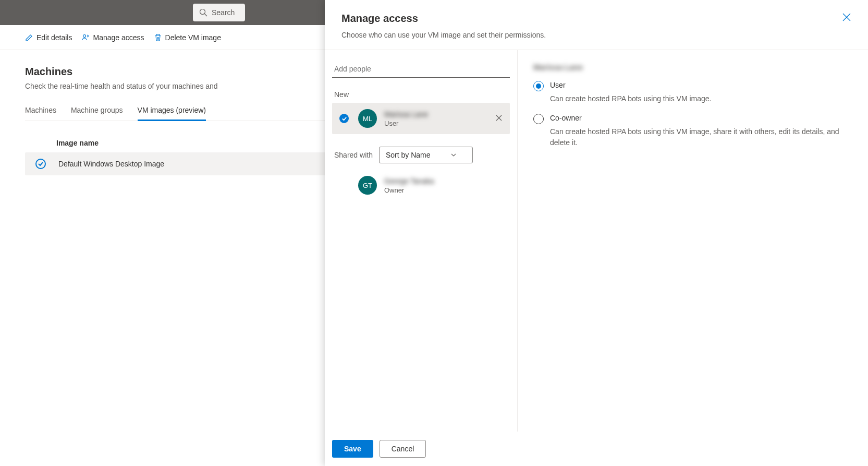 The width and height of the screenshot is (868, 466). Describe the element at coordinates (421, 94) in the screenshot. I see `new-section-label: New` at that location.